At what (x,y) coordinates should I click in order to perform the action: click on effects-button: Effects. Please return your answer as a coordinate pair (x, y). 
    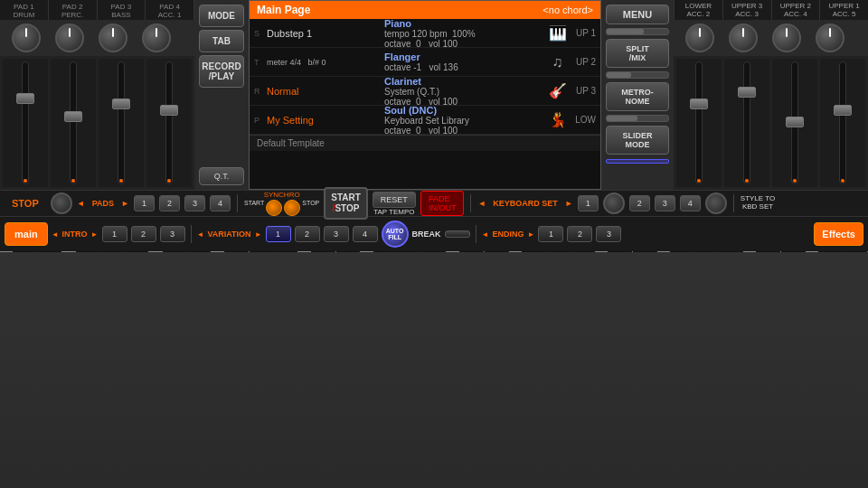
    Looking at the image, I should click on (839, 234).